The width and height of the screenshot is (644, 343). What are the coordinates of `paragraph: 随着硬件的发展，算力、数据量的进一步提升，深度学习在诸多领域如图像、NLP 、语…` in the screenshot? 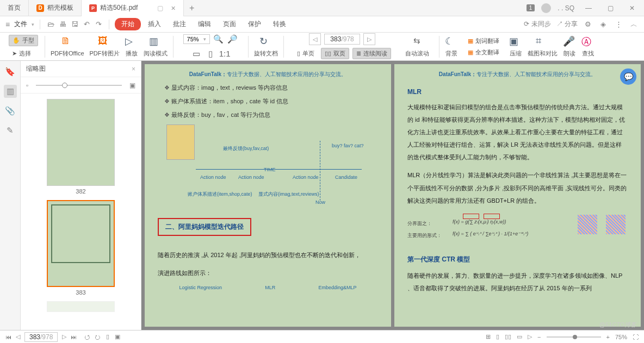 It's located at (518, 282).